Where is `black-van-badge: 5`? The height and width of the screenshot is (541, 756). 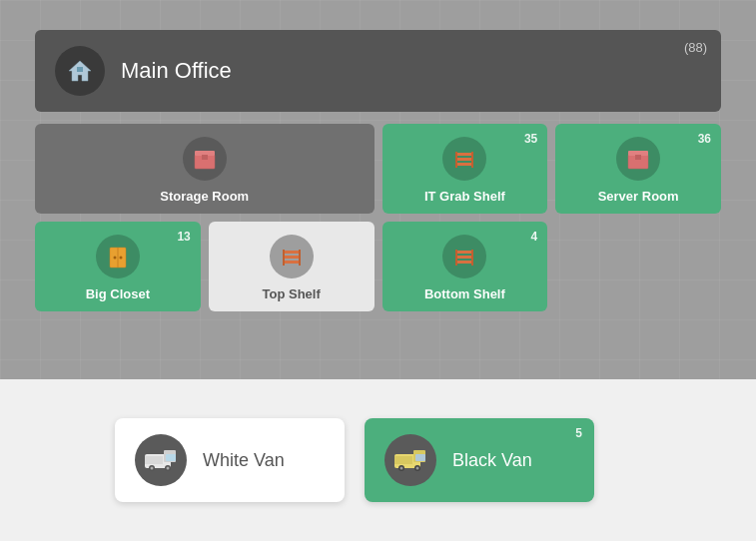
black-van-badge: 5 is located at coordinates (579, 433).